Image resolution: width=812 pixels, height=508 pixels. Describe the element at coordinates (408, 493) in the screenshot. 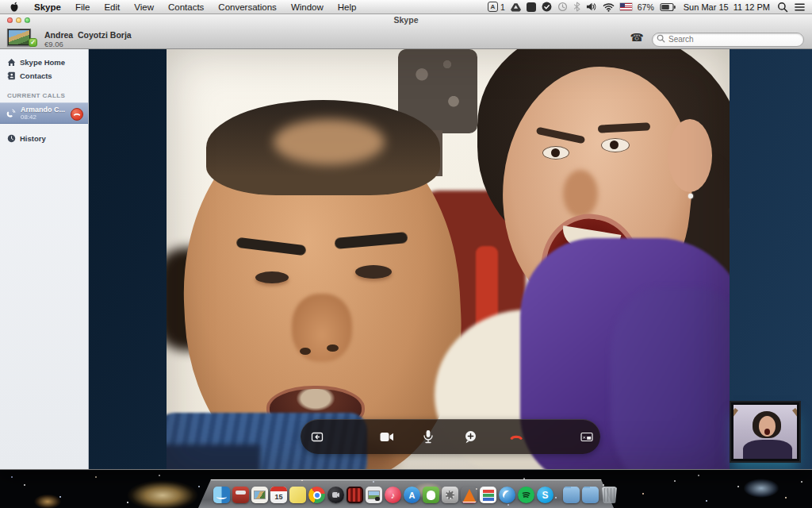

I see `dock-icons: 15 ♪ A S` at that location.